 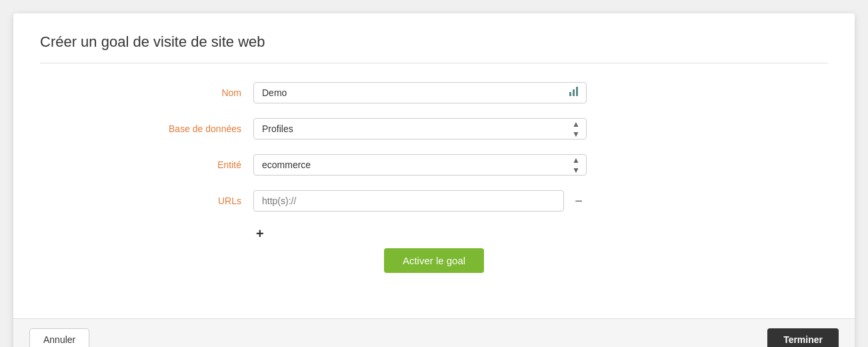 What do you see at coordinates (420, 93) in the screenshot?
I see `nom-input` at bounding box center [420, 93].